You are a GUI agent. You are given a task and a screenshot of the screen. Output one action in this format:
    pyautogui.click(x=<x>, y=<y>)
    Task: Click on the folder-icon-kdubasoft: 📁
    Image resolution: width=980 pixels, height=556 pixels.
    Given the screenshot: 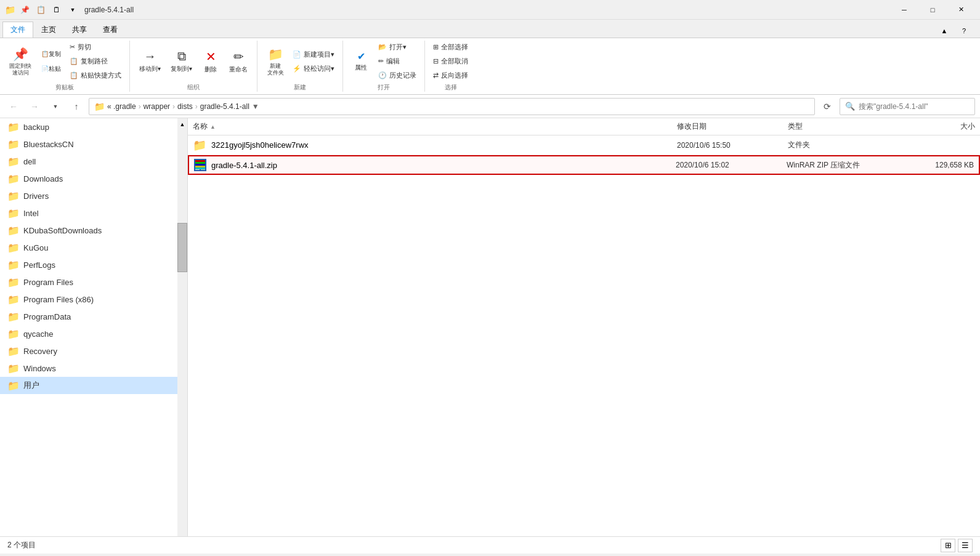 What is the action you would take?
    pyautogui.click(x=14, y=230)
    